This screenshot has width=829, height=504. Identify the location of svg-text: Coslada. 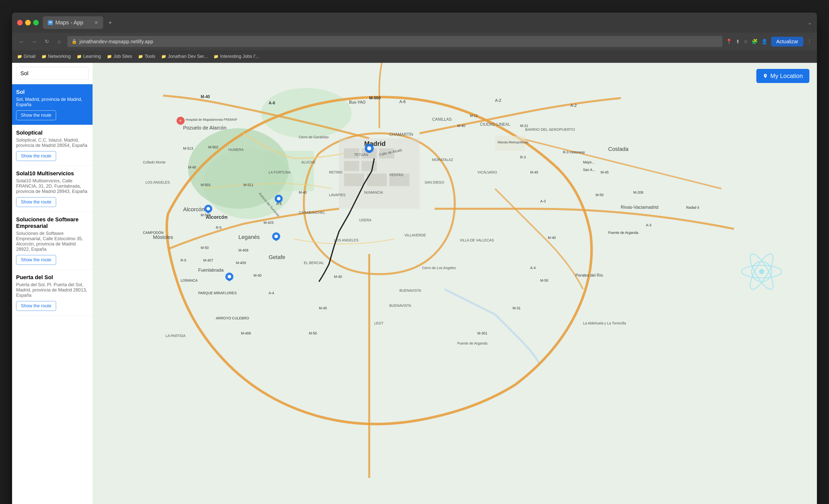
(618, 149).